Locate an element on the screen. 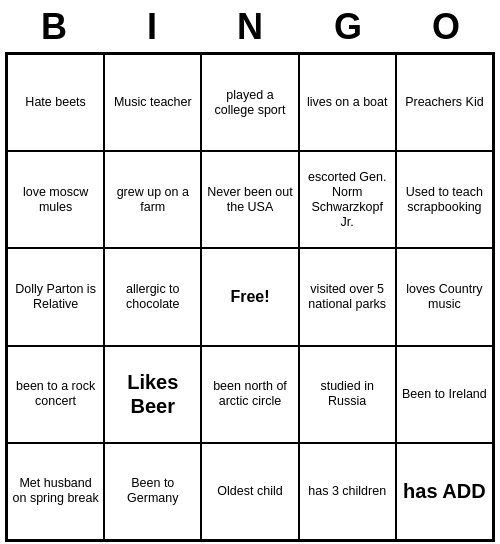 The image size is (500, 544). bingo-letter-o: O is located at coordinates (446, 27).